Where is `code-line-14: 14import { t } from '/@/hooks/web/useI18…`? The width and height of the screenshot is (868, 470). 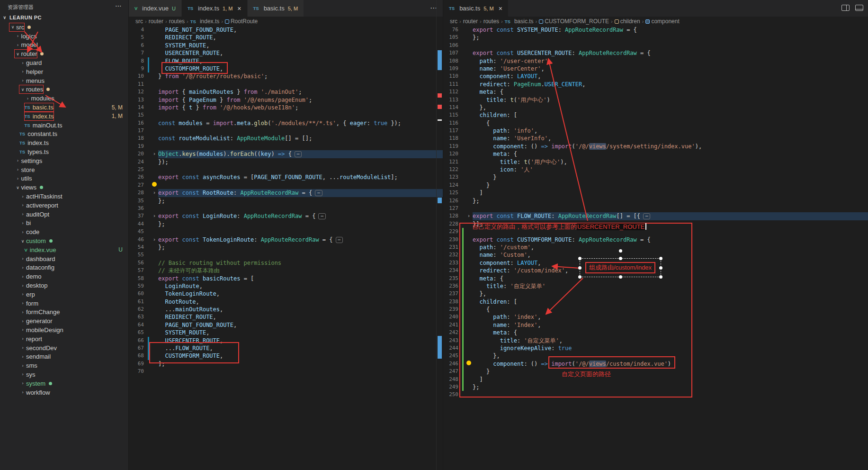 code-line-14: 14import { t } from '/@/hooks/web/useI18… is located at coordinates (286, 108).